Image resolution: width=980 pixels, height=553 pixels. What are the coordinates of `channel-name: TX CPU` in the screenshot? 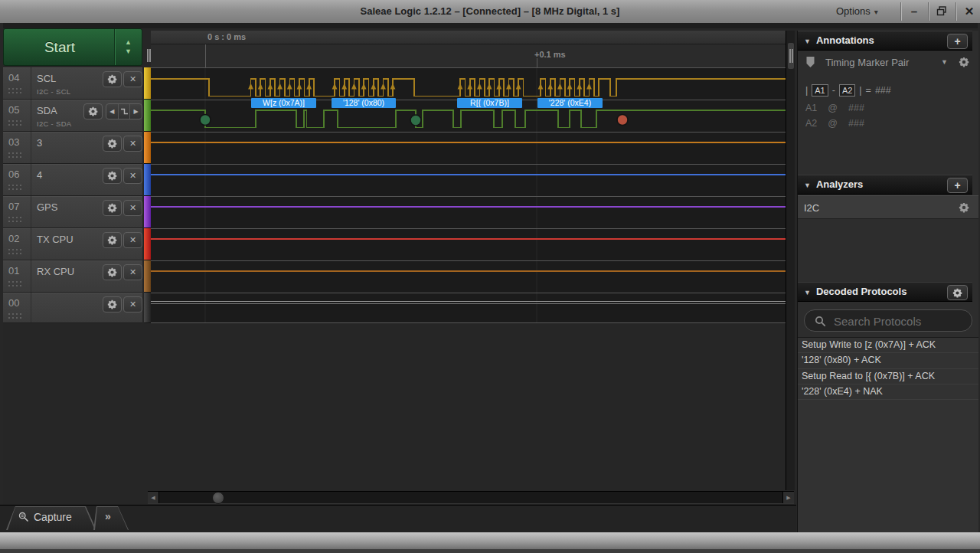 It's located at (55, 239).